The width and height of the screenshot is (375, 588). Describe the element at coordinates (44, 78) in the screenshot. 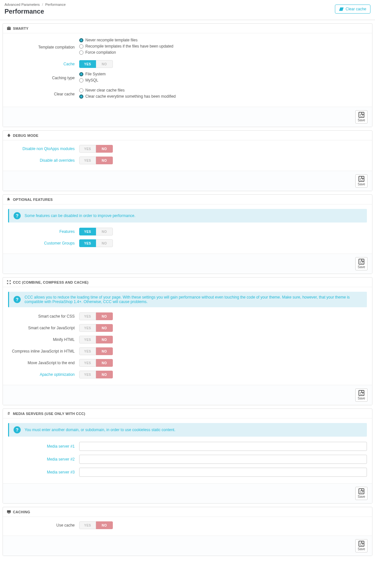

I see `label-caching-type: Caching type` at that location.